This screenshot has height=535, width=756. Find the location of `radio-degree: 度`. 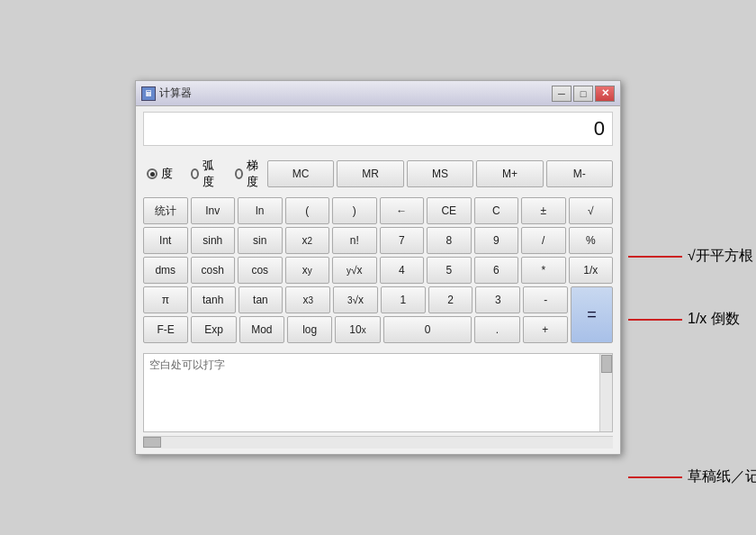

radio-degree: 度 is located at coordinates (160, 174).